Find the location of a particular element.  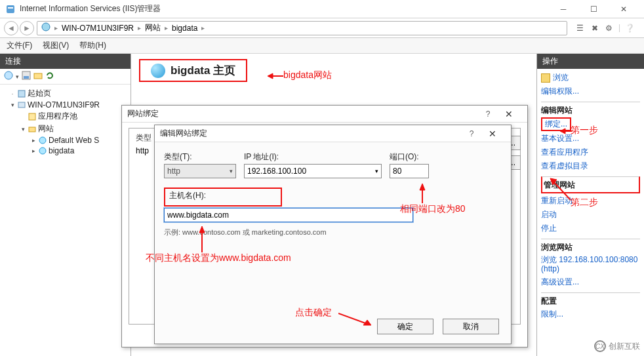

app-icon is located at coordinates (10, 9).